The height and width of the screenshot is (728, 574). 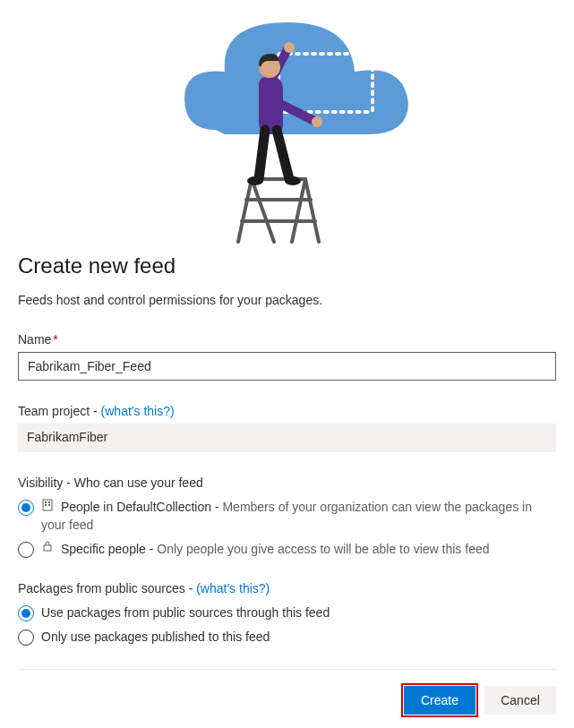 I want to click on create-button: Create, so click(x=440, y=700).